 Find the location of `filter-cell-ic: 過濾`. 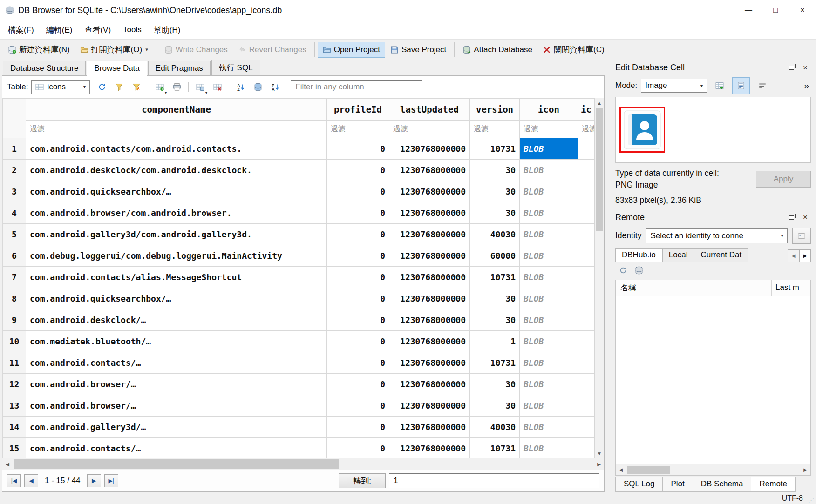

filter-cell-ic: 過濾 is located at coordinates (586, 129).